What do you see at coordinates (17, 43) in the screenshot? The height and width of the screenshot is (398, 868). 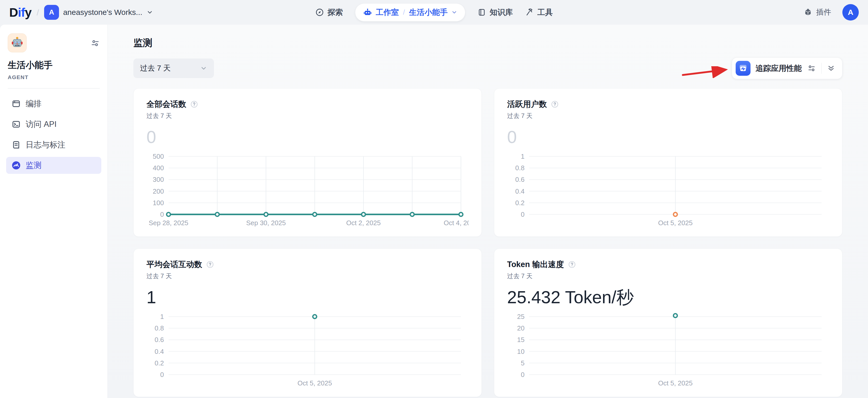 I see `app-icon` at bounding box center [17, 43].